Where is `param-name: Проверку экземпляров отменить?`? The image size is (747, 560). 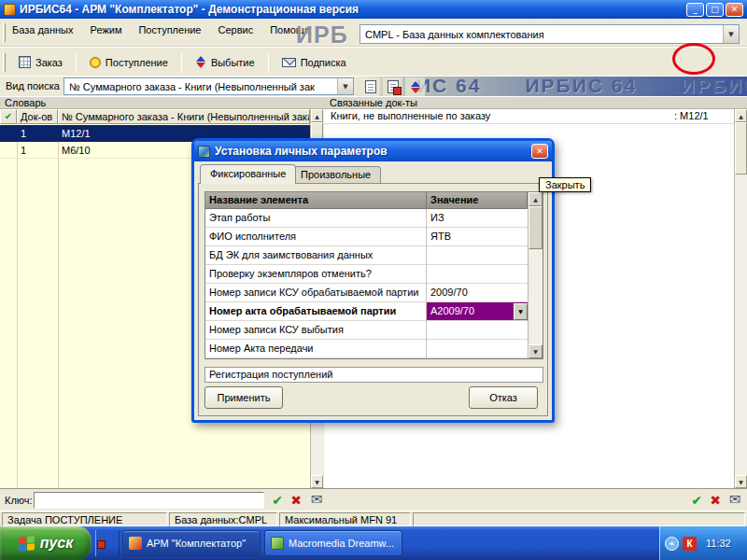 param-name: Проверку экземпляров отменить? is located at coordinates (316, 274).